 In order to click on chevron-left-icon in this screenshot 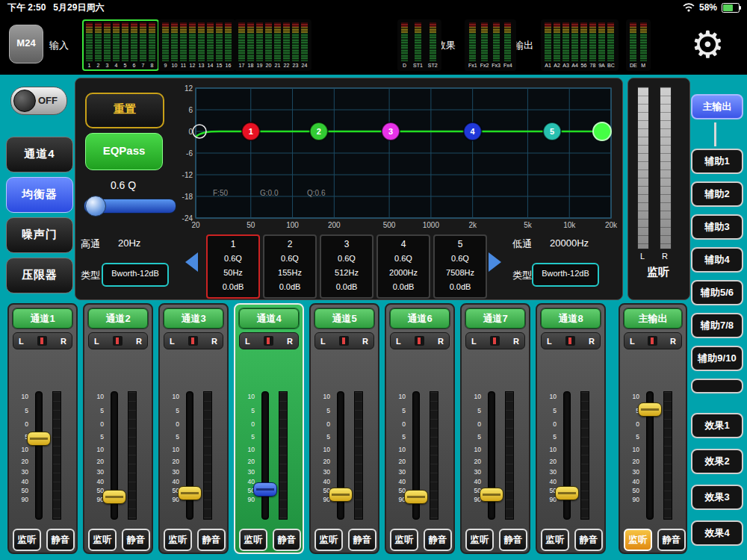, I will do `click(191, 262)`.